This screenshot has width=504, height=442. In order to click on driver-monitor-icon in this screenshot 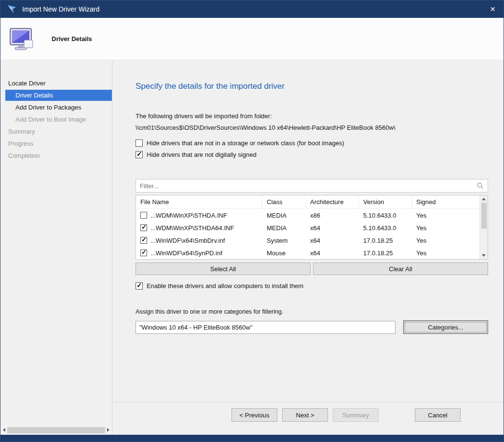, I will do `click(22, 39)`.